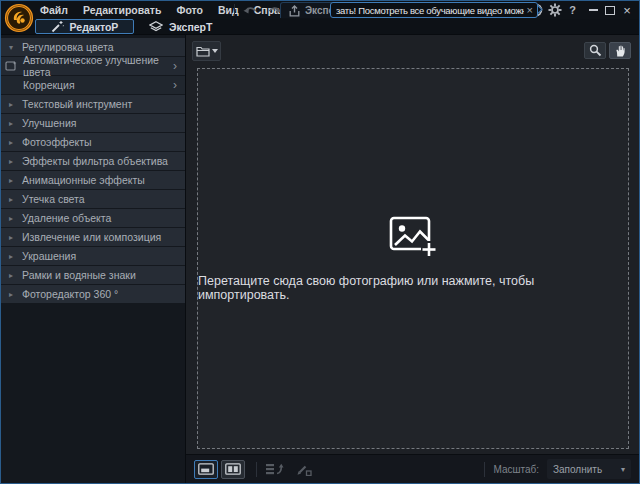  Describe the element at coordinates (250, 10) in the screenshot. I see `undo-icon` at that location.